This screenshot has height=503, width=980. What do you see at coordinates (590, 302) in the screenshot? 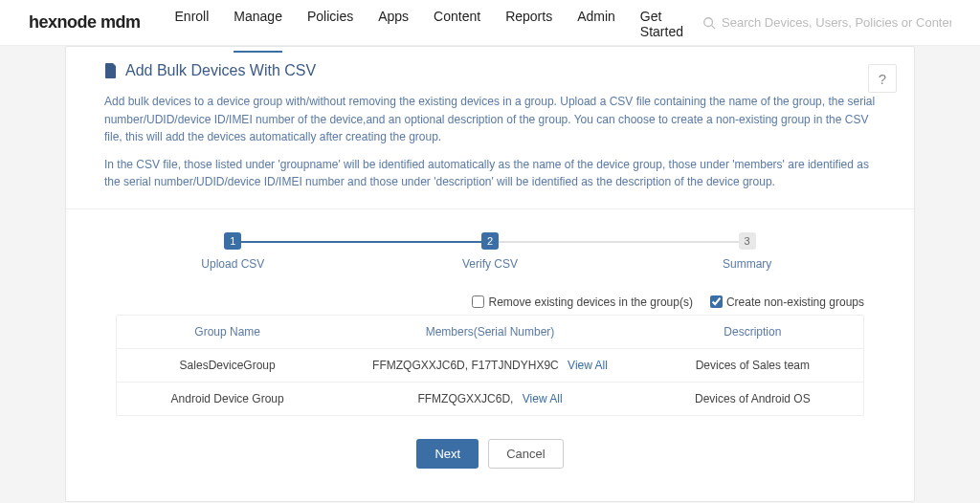
I see `remove-existing-label: Remove existing devices in the group(s)` at bounding box center [590, 302].